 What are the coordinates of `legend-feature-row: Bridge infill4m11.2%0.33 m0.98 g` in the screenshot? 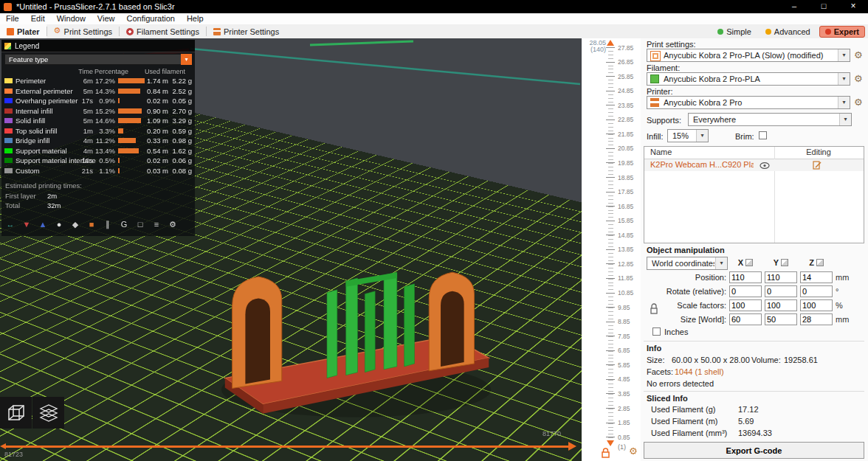 It's located at (98, 141).